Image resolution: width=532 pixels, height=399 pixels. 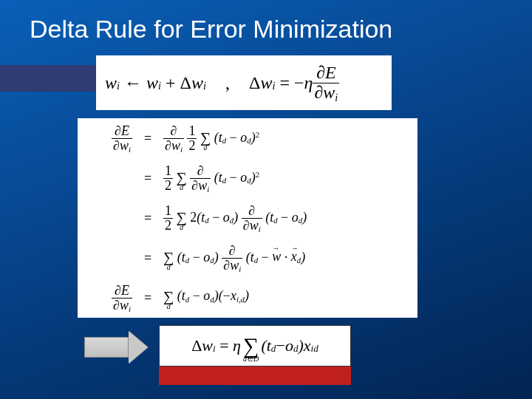 What do you see at coordinates (287, 256) in the screenshot?
I see `dot4: ·` at bounding box center [287, 256].